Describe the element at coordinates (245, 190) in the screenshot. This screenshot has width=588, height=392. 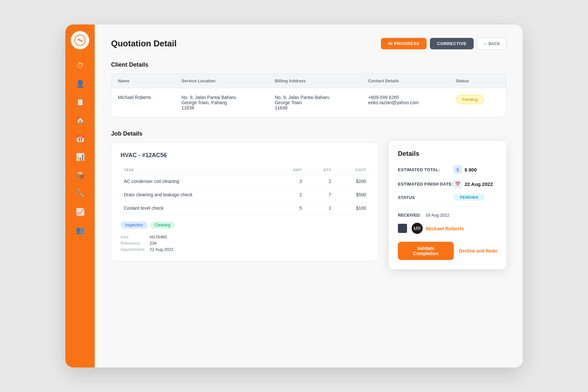
I see `task-table: TASK UNIT QTY COST AC condenser coil cle…` at that location.